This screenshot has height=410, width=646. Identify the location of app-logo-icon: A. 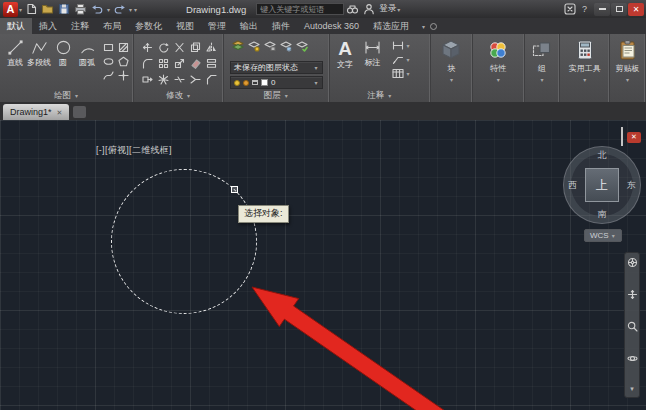
(10, 10).